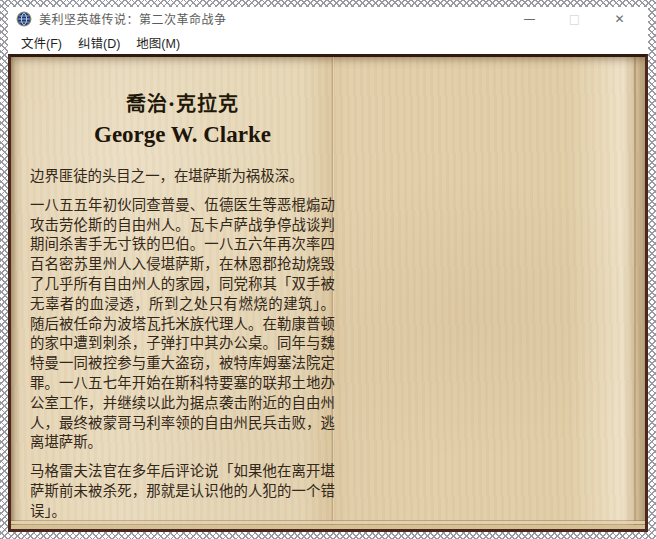 The image size is (656, 539). What do you see at coordinates (99, 42) in the screenshot?
I see `menu-item-errata: 纠错(D)` at bounding box center [99, 42].